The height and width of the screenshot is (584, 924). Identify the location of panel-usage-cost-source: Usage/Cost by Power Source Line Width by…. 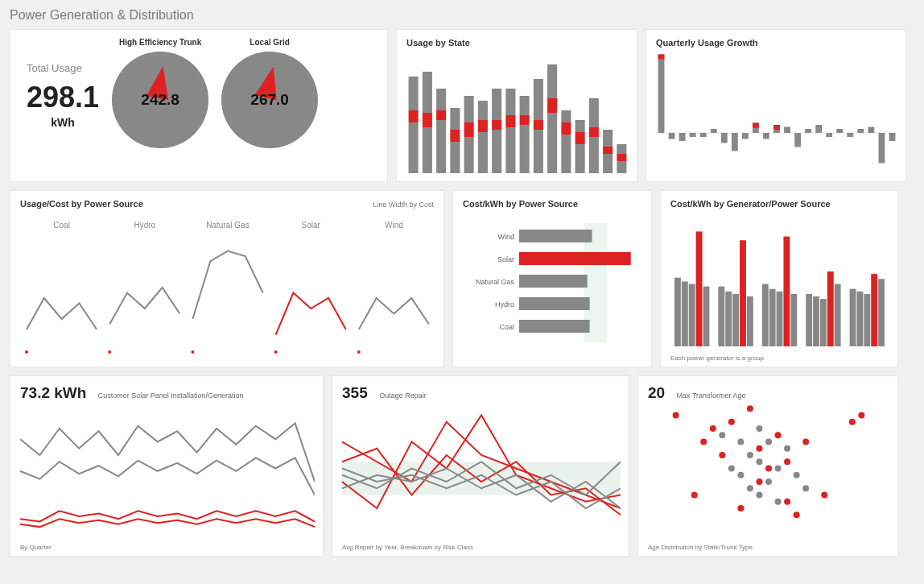
(227, 279).